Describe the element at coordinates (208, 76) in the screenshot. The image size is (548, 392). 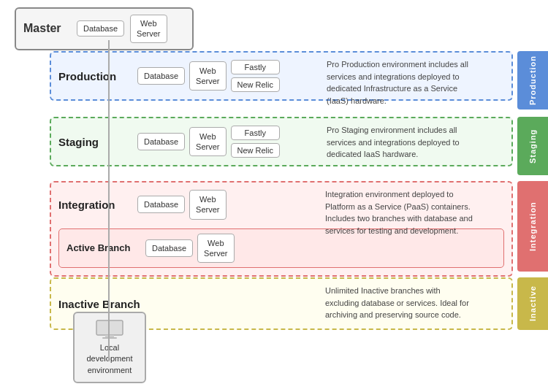
I see `production-webserver: WebServer` at that location.